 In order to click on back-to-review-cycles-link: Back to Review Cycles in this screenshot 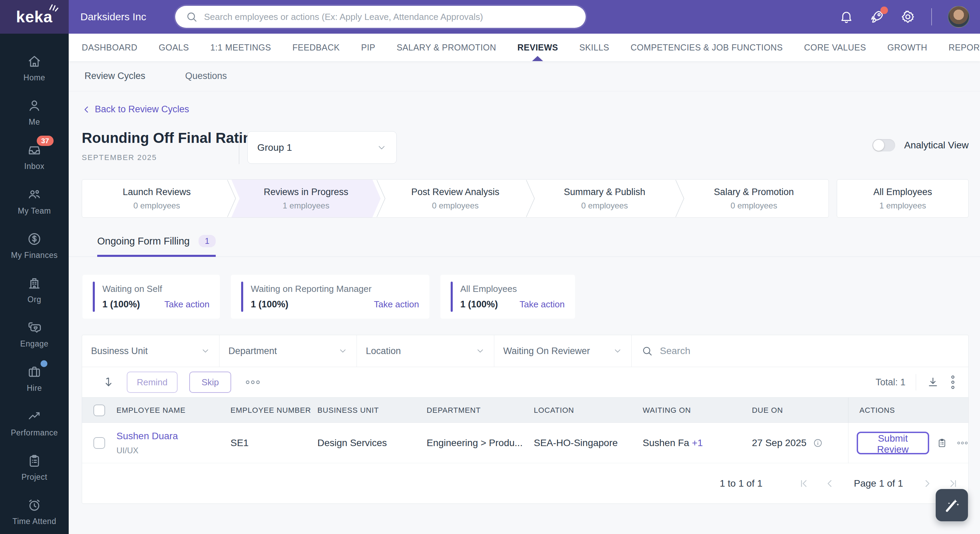, I will do `click(135, 110)`.